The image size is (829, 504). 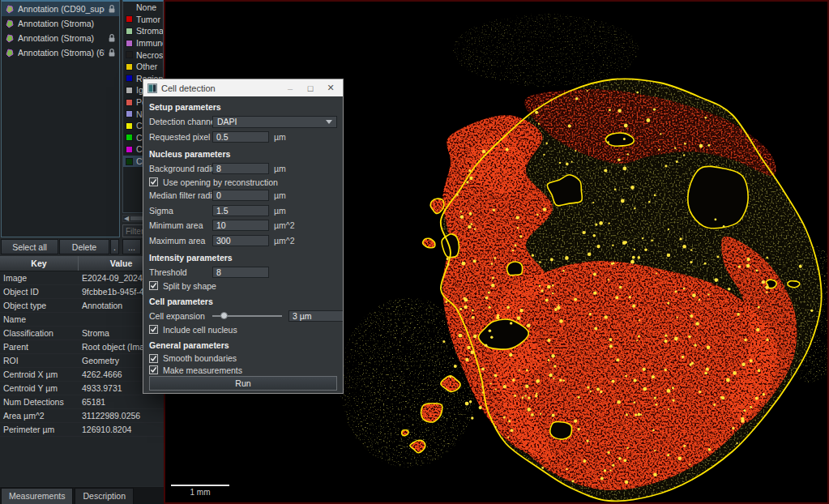 What do you see at coordinates (271, 122) in the screenshot?
I see `selected-option: DAPI` at bounding box center [271, 122].